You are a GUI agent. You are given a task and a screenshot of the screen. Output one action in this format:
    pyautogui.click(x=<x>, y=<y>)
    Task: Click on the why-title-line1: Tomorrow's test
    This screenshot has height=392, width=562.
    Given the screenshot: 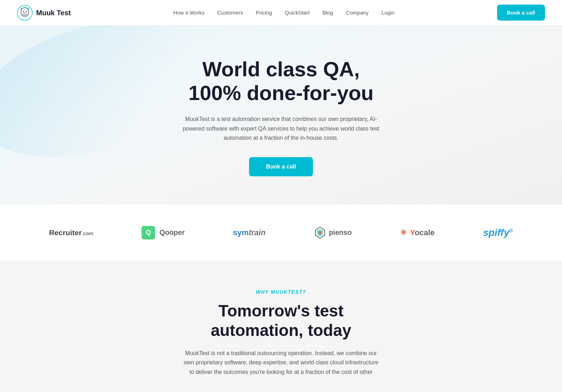 What is the action you would take?
    pyautogui.click(x=281, y=311)
    